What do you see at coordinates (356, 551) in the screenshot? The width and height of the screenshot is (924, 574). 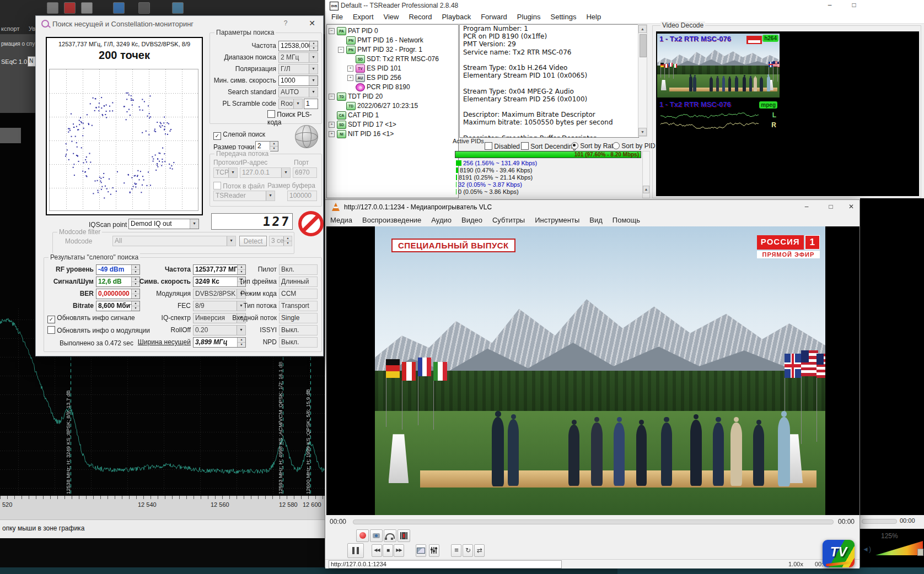 I see `pause-button` at bounding box center [356, 551].